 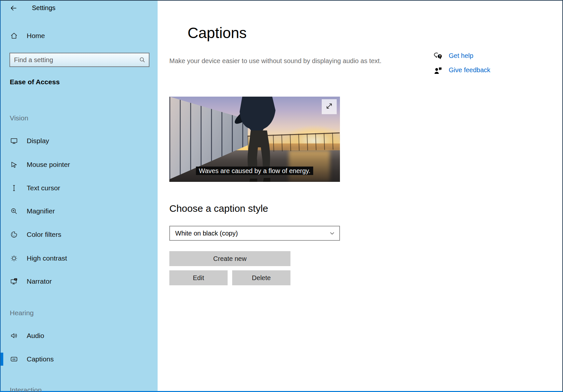 What do you see at coordinates (230, 259) in the screenshot?
I see `create-new-button: Create new` at bounding box center [230, 259].